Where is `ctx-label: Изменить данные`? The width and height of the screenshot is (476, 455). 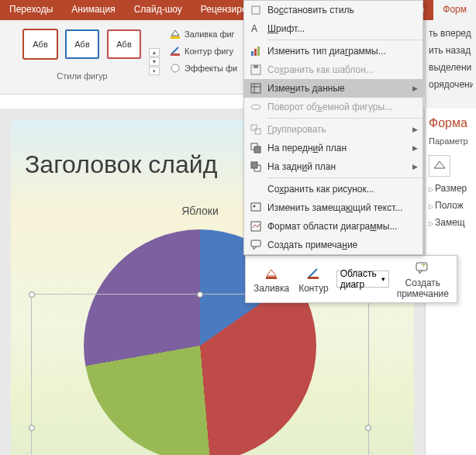 ctx-label: Изменить данные is located at coordinates (339, 88).